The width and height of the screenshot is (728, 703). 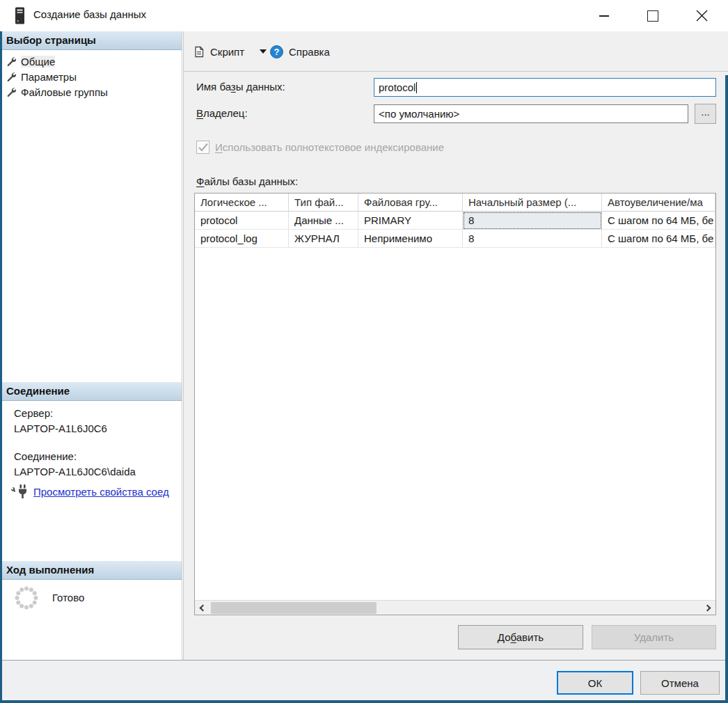 I want to click on add-button: Добавить, so click(x=521, y=638).